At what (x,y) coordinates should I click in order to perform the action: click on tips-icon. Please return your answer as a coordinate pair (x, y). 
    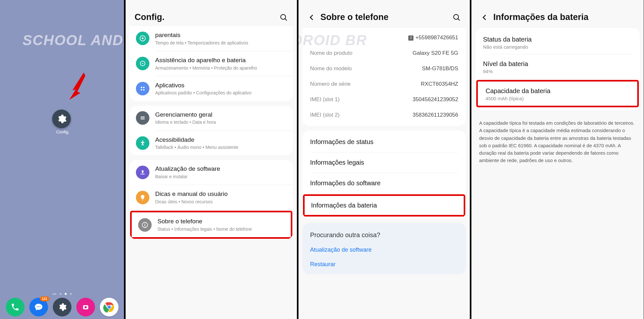
    Looking at the image, I should click on (143, 198).